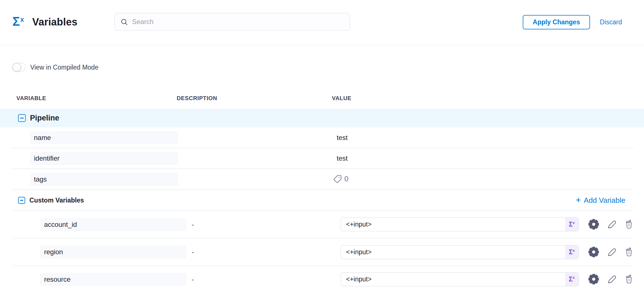  What do you see at coordinates (64, 67) in the screenshot?
I see `compiled-mode-label: View in Compiled Mode` at bounding box center [64, 67].